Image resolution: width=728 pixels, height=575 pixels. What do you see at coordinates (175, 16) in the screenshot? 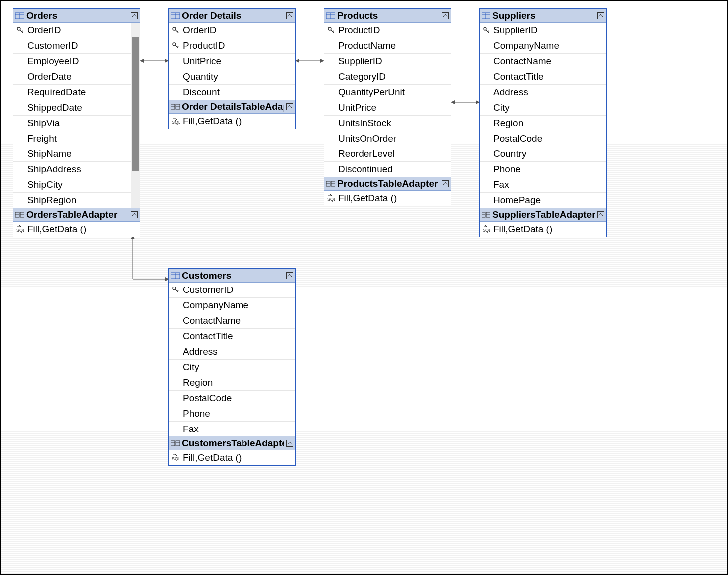
I see `datatable-icon` at bounding box center [175, 16].